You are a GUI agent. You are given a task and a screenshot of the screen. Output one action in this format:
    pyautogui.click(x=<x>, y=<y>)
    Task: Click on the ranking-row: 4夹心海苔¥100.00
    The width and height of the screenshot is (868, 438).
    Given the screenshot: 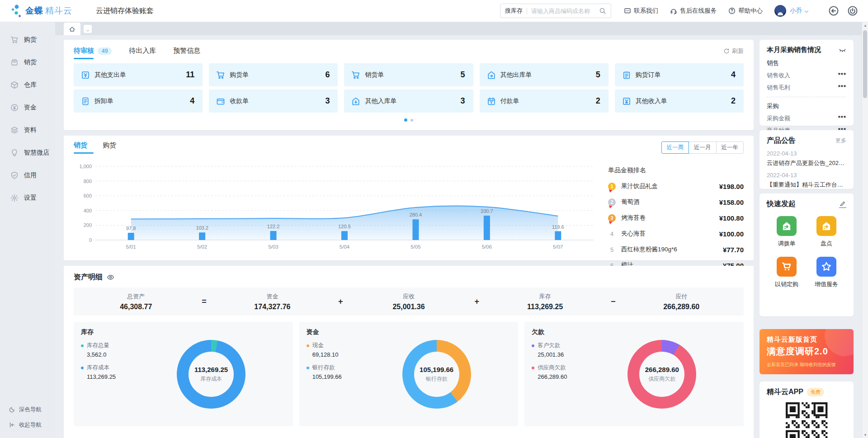 What is the action you would take?
    pyautogui.click(x=676, y=234)
    